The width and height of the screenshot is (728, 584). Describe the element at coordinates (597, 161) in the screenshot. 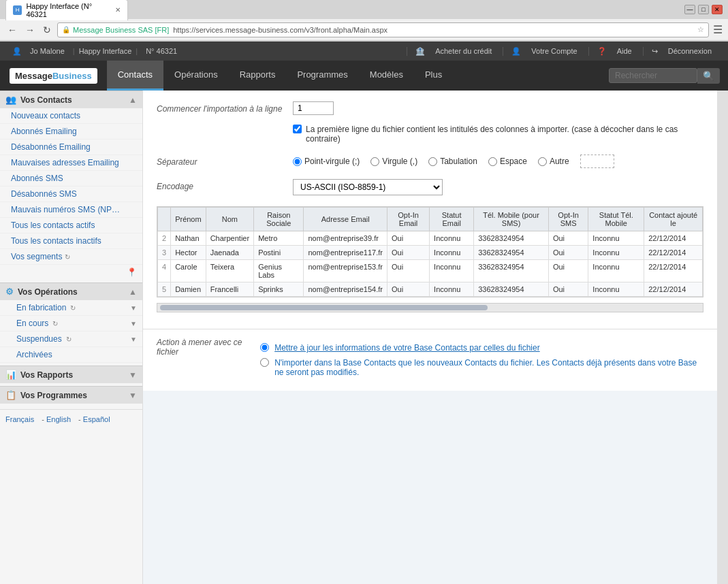

I see `autre-separator-input` at that location.